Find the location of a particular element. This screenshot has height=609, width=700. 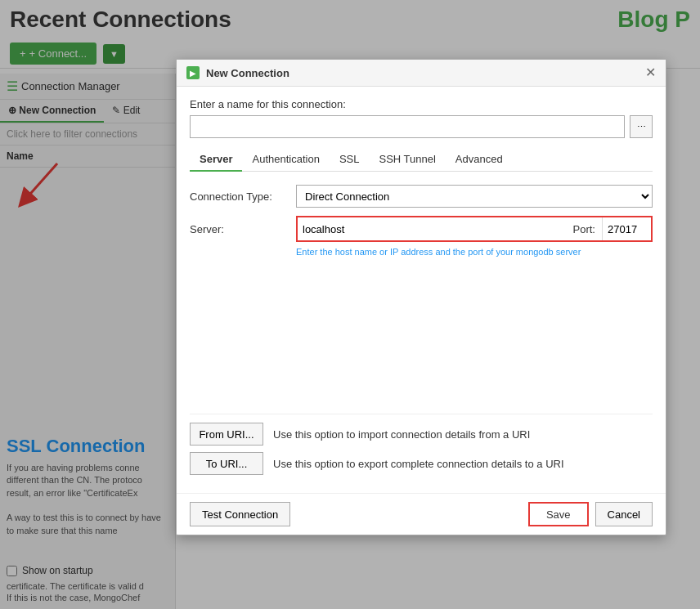

from-uri-desc: Use this option to import connection det… is located at coordinates (402, 435).